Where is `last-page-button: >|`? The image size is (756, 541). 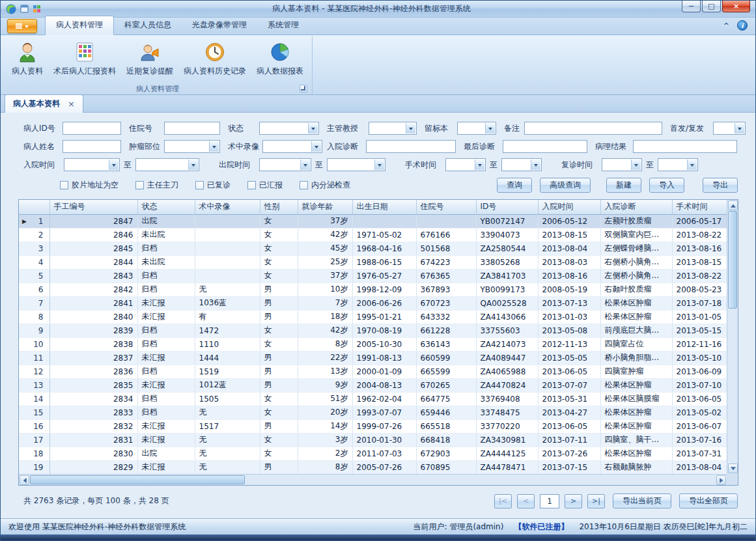 last-page-button: >| is located at coordinates (596, 501).